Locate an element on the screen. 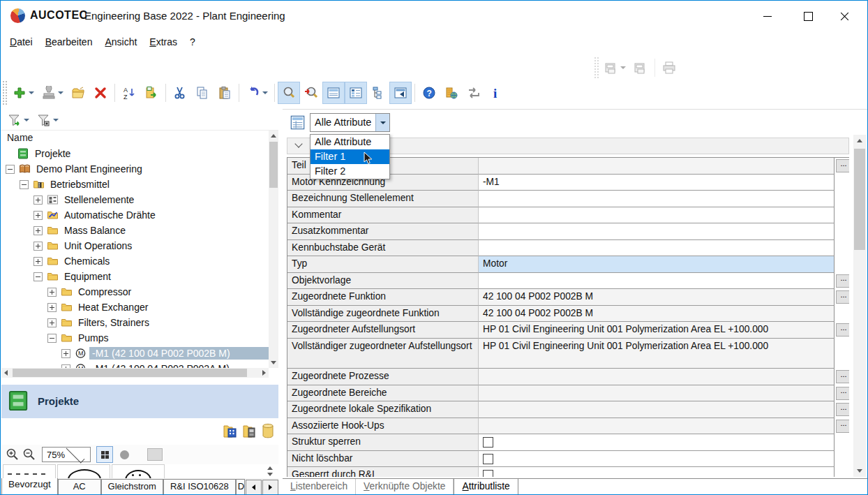 Image resolution: width=868 pixels, height=495 pixels. tree-vertical-scrollbar is located at coordinates (274, 249).